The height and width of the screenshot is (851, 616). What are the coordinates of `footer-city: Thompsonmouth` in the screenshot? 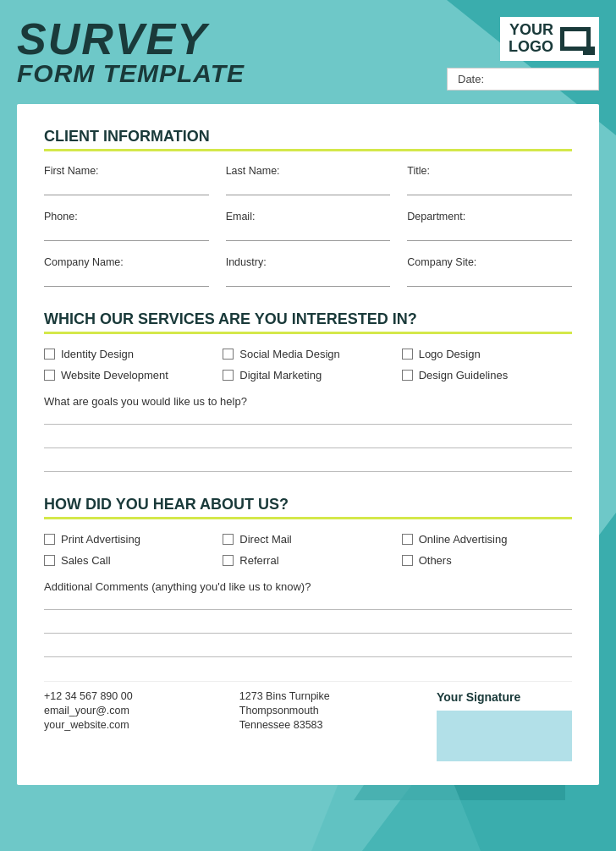 It's located at (284, 711).